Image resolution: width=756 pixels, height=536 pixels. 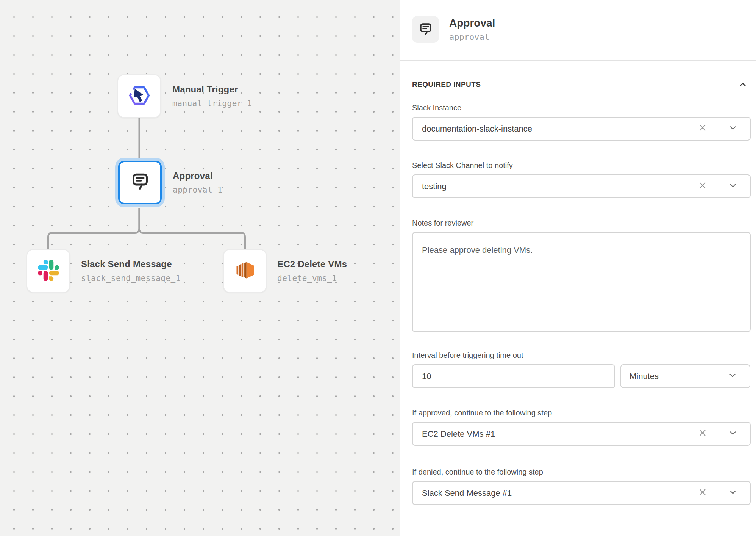 I want to click on slack-channel-group: Select Slack Channel to notify testing, so click(x=581, y=180).